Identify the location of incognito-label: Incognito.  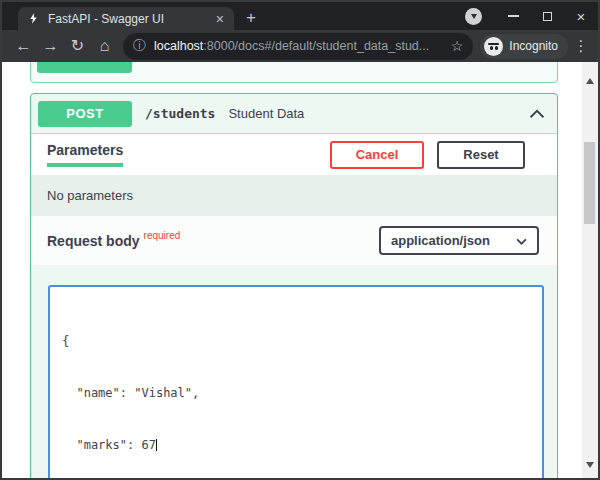
(534, 46).